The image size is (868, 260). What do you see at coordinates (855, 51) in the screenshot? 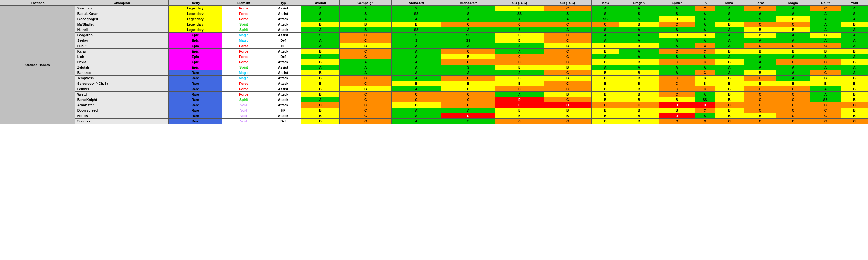
I see `void-cell: B` at bounding box center [855, 51].